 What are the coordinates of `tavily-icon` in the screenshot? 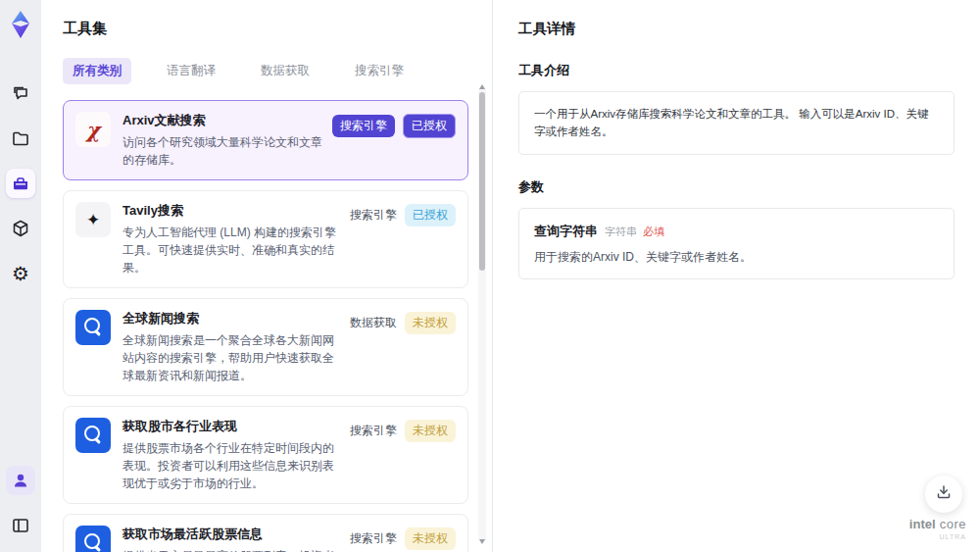 It's located at (93, 220).